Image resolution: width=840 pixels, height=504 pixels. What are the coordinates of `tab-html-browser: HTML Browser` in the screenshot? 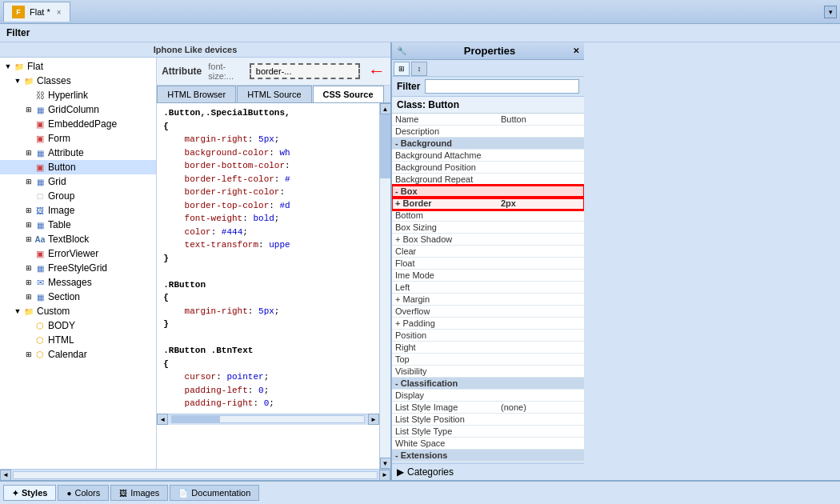 It's located at (197, 94).